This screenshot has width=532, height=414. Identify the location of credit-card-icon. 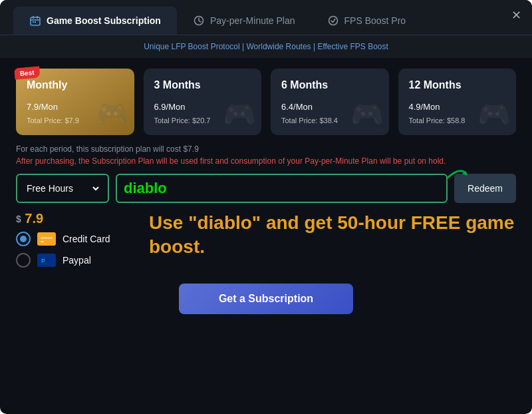
(47, 239).